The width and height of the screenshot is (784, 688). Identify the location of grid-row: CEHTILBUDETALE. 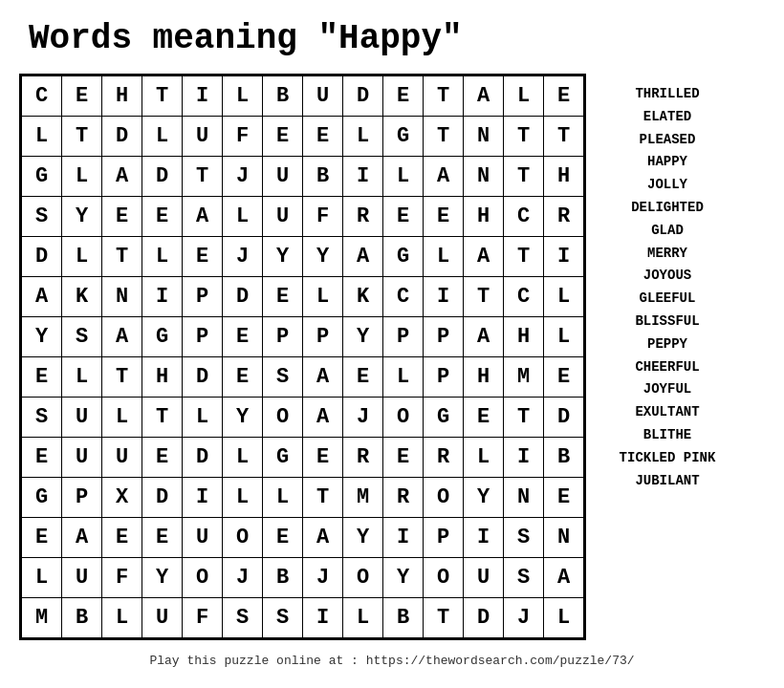
(303, 97).